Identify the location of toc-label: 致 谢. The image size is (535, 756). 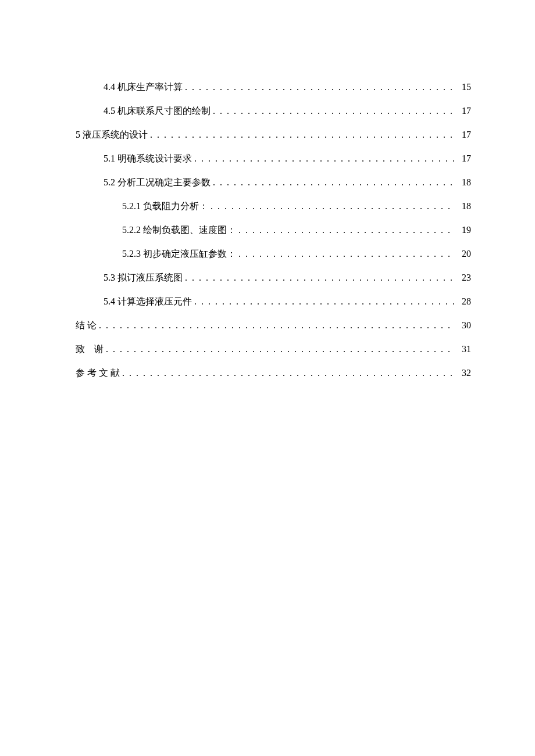
(90, 350).